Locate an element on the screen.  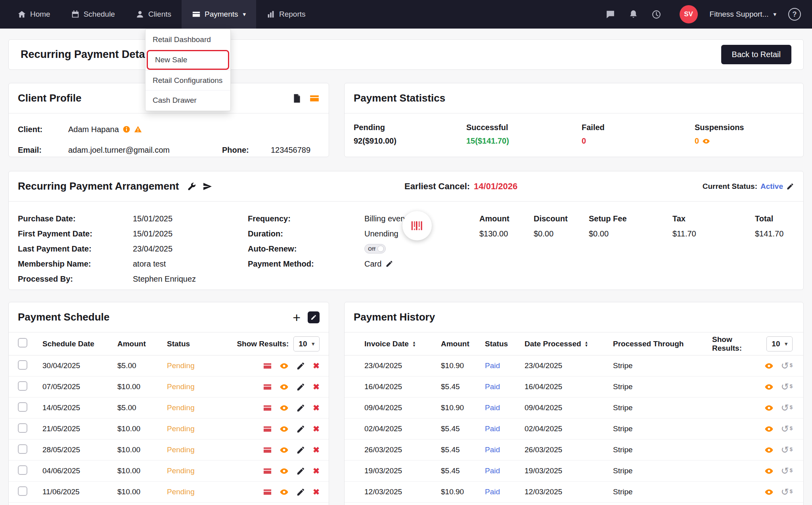
duration-value: Unending is located at coordinates (381, 234).